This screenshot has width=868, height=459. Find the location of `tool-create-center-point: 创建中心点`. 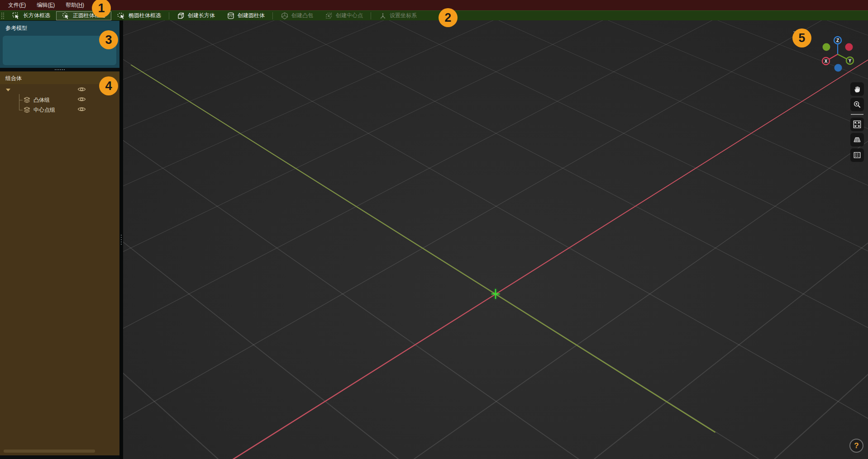

tool-create-center-point: 创建中心点 is located at coordinates (344, 16).